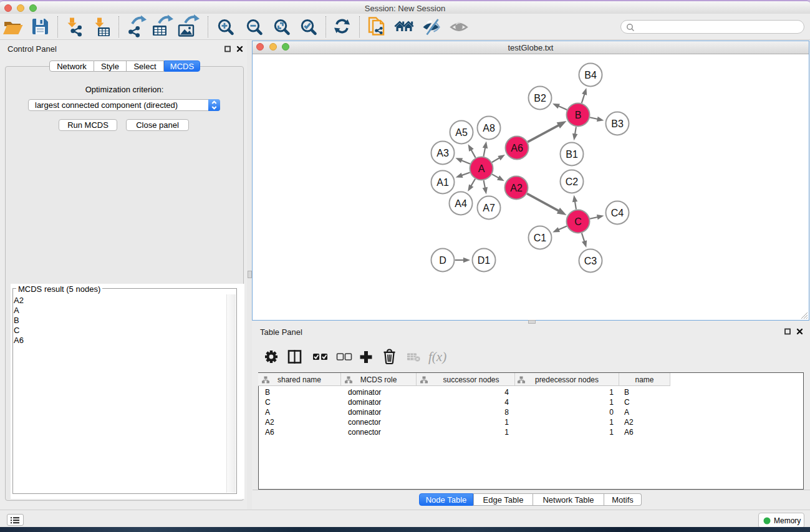 The image size is (810, 532). I want to click on svg-text: A, so click(481, 168).